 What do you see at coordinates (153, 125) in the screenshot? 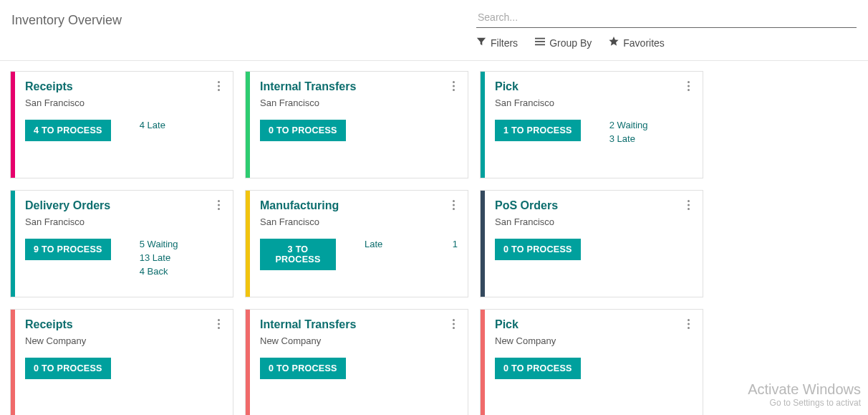
I see `status-item: 4 Late` at bounding box center [153, 125].